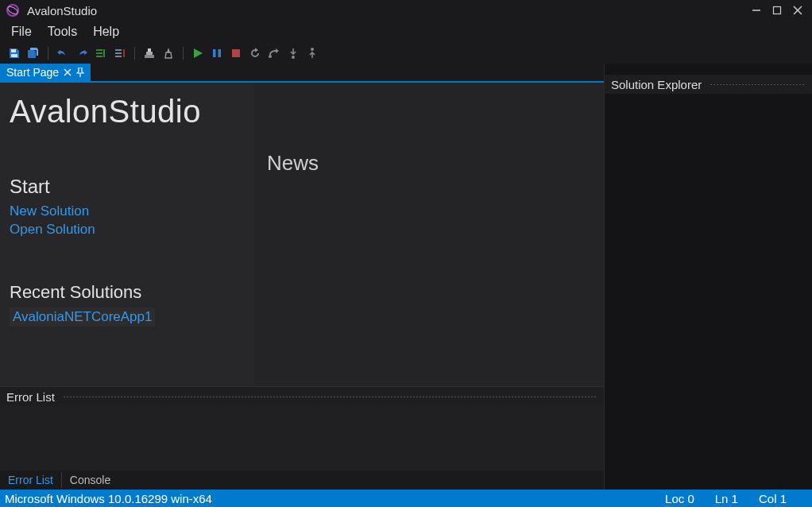 The width and height of the screenshot is (812, 507). I want to click on save-all-icon, so click(33, 53).